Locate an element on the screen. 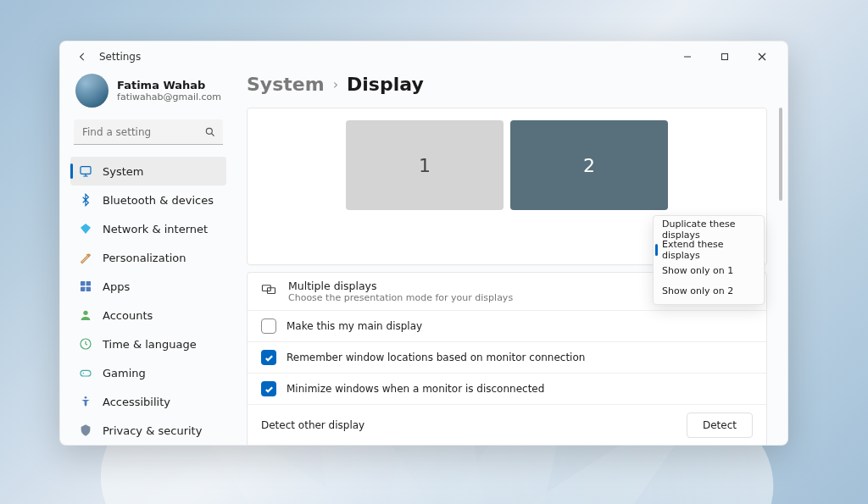 Image resolution: width=868 pixels, height=504 pixels. sidebar-item-label: Privacy & security is located at coordinates (153, 430).